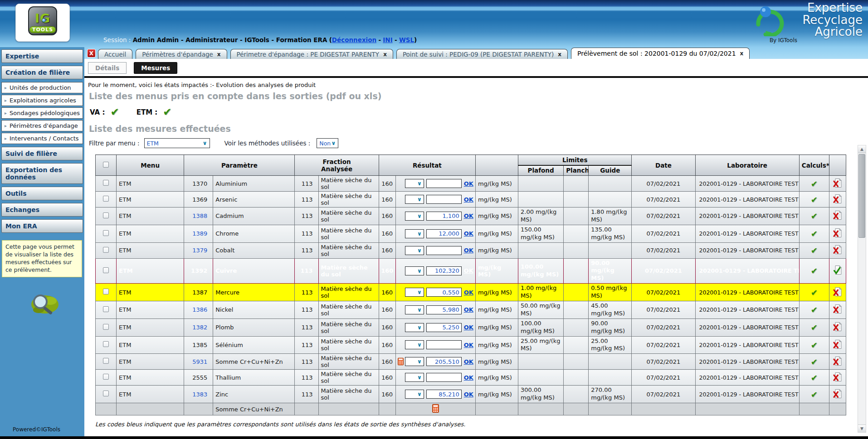 The image size is (868, 439). I want to click on ini-link: INI, so click(387, 40).